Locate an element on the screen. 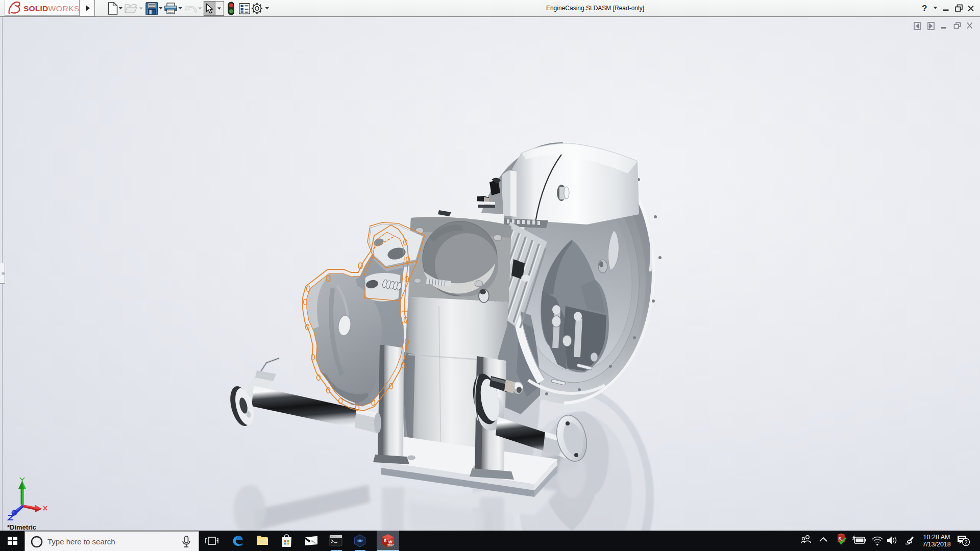 The height and width of the screenshot is (551, 980). svg-text: 10:28 AM is located at coordinates (937, 537).